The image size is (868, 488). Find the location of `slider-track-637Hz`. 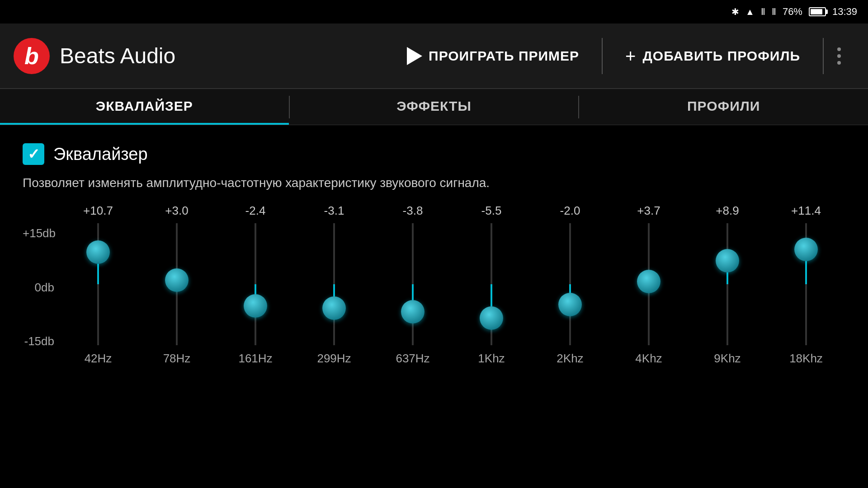

slider-track-637Hz is located at coordinates (413, 284).